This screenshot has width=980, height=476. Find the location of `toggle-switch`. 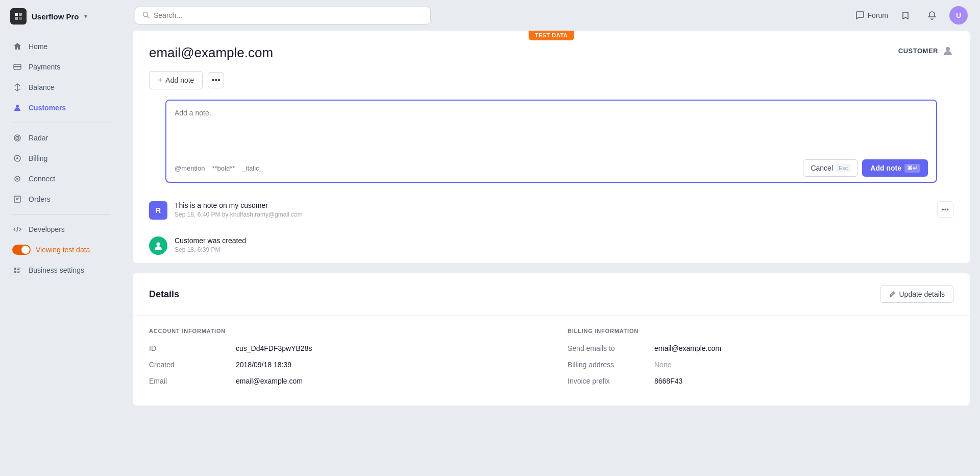

toggle-switch is located at coordinates (21, 250).